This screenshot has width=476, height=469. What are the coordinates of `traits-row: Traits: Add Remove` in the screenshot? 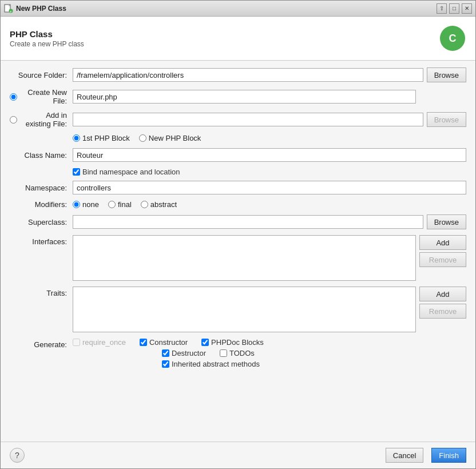 It's located at (238, 309).